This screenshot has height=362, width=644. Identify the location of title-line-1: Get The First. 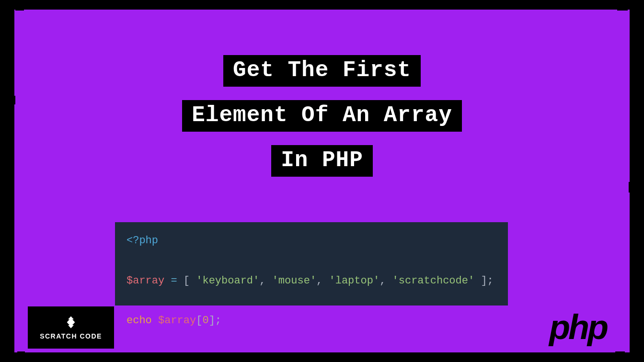
(322, 71).